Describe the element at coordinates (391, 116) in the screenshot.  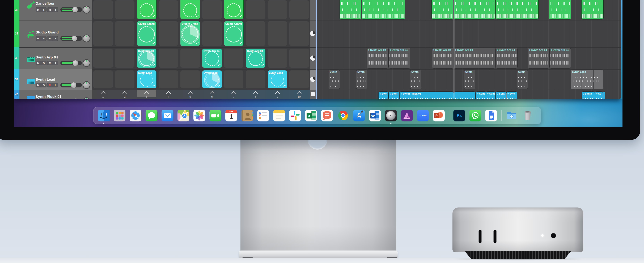
I see `dock-icon-logic` at that location.